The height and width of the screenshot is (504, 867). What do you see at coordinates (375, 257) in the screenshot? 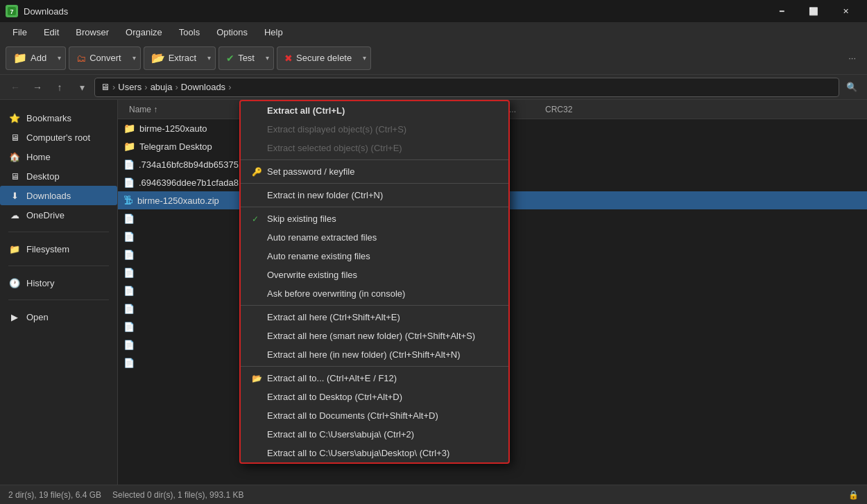
I see `ctx-auto-rename-existing: Auto rename existing files` at bounding box center [375, 257].